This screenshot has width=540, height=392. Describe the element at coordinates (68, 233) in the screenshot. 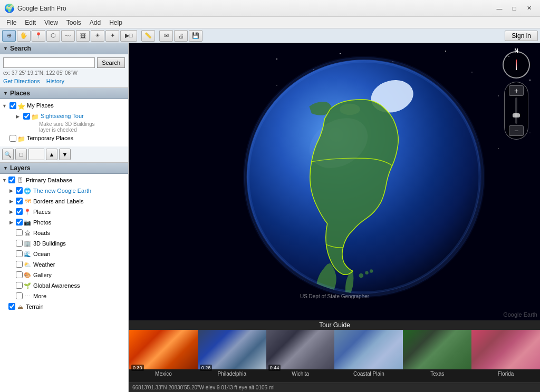

I see `layer-item-roads: 🛣 Roads` at that location.